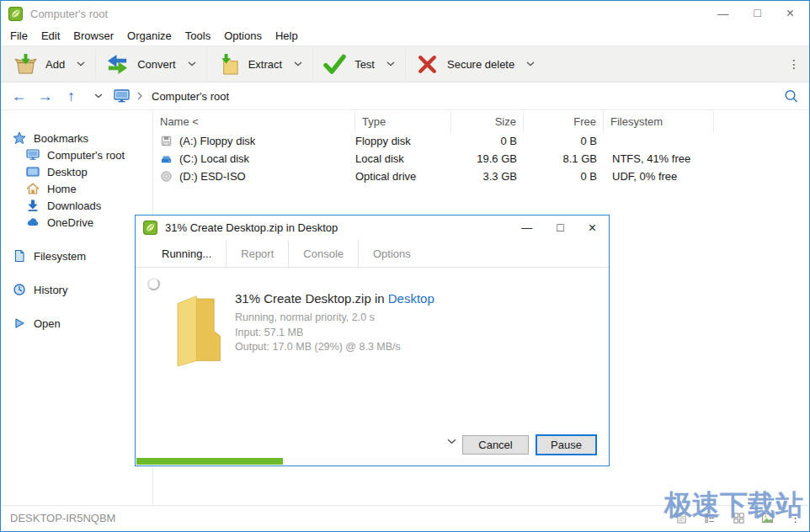  I want to click on menu-edit: Edit, so click(51, 35).